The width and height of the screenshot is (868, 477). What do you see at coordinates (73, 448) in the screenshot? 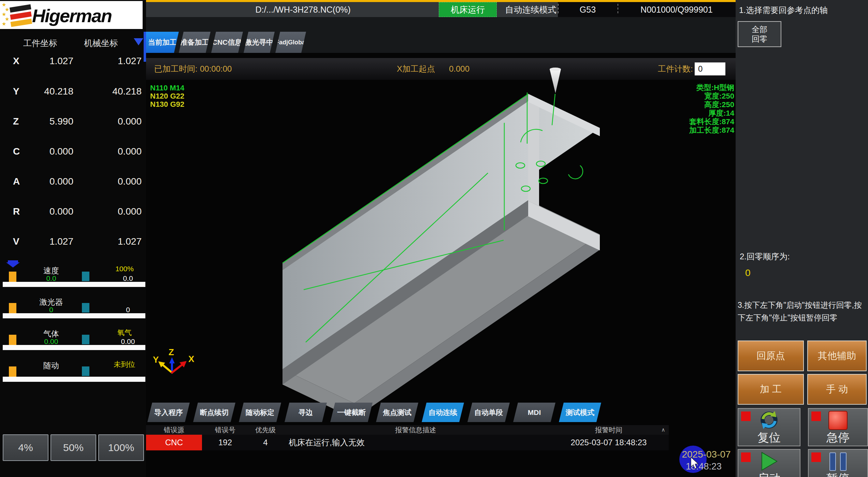
I see `view-zoom-50-button: 50%` at bounding box center [73, 448].